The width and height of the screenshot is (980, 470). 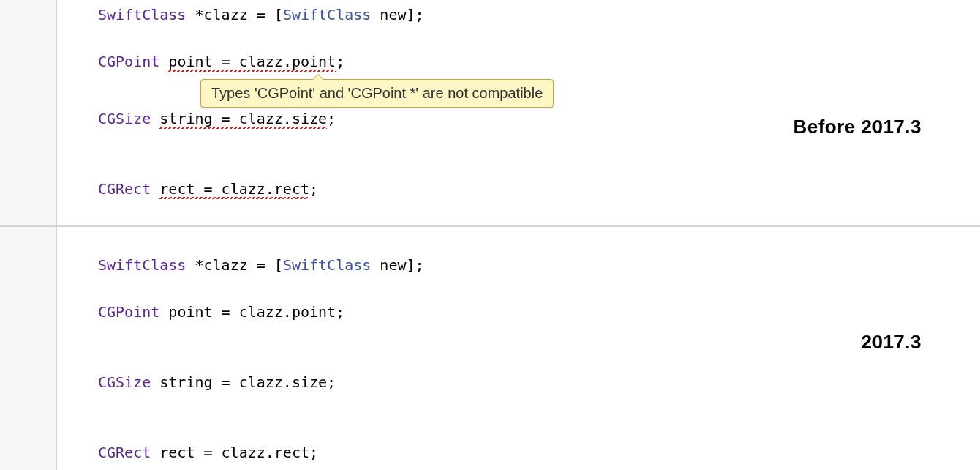 What do you see at coordinates (252, 312) in the screenshot?
I see `code-rest: point = clazz.point;` at bounding box center [252, 312].